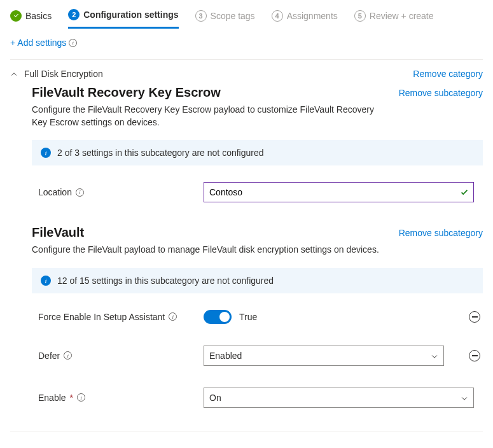 The image size is (493, 448). What do you see at coordinates (257, 281) in the screenshot?
I see `info-banner: i 12 of 15 settings in this subcategory …` at bounding box center [257, 281].